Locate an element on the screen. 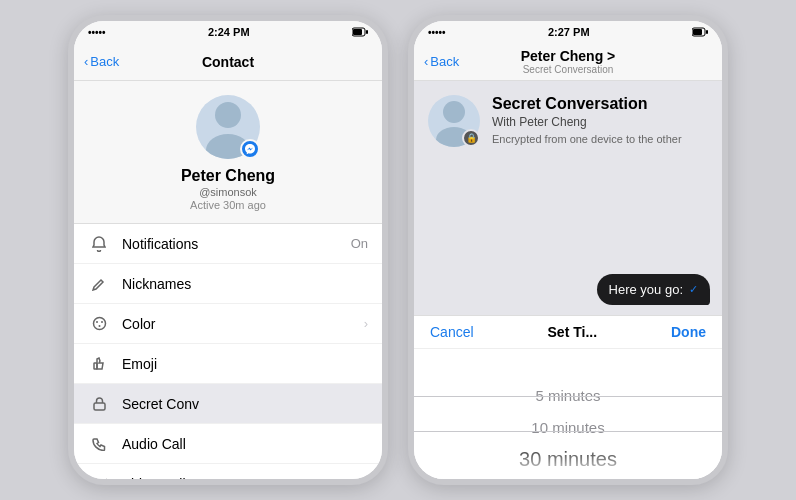 This screenshot has height=500, width=796. status-bar-2: ••••• 2:27 PM is located at coordinates (568, 32).